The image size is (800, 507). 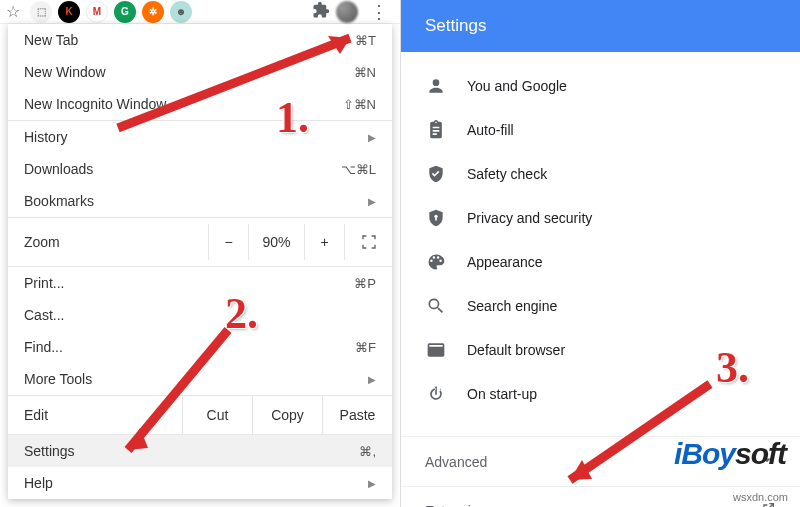 I want to click on label: Extensions, so click(x=459, y=506).